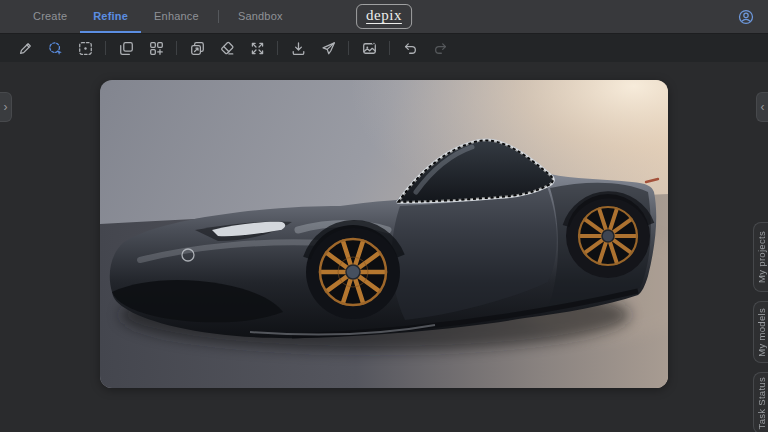 This screenshot has height=432, width=768. What do you see at coordinates (26, 48) in the screenshot?
I see `pen-icon` at bounding box center [26, 48].